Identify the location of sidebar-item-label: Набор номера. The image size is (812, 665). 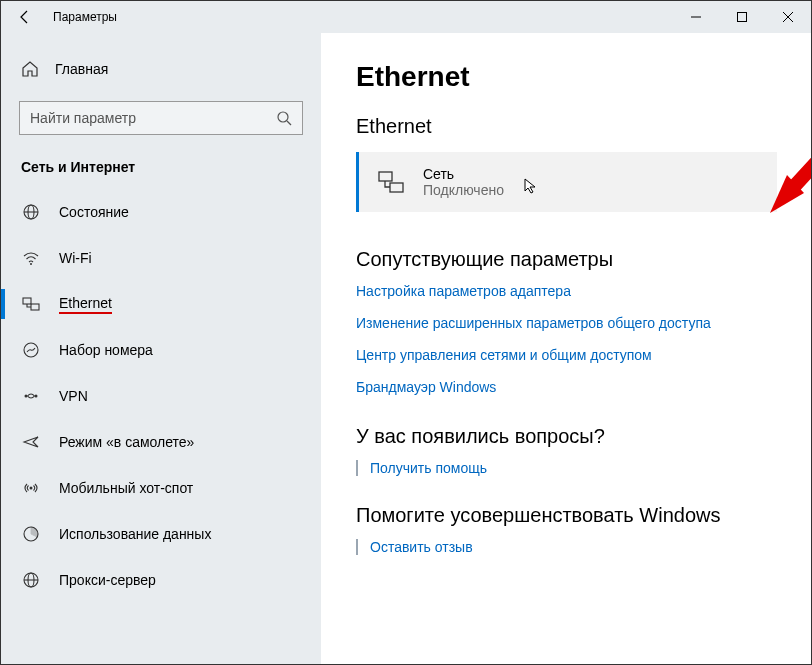
(106, 350).